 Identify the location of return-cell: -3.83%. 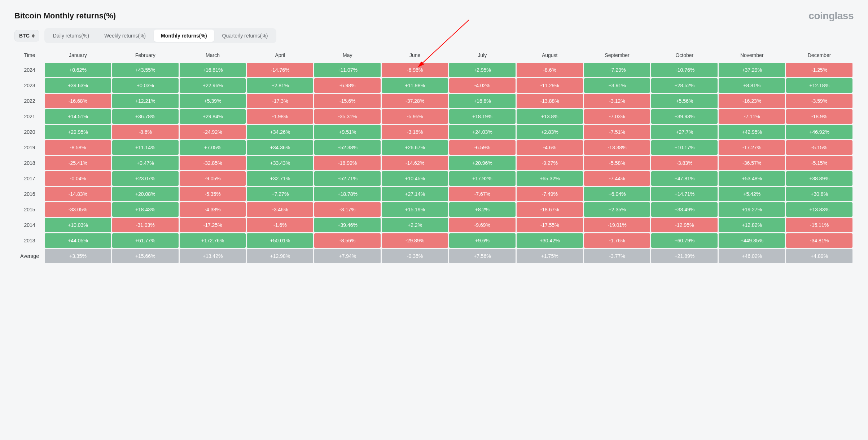
(684, 163).